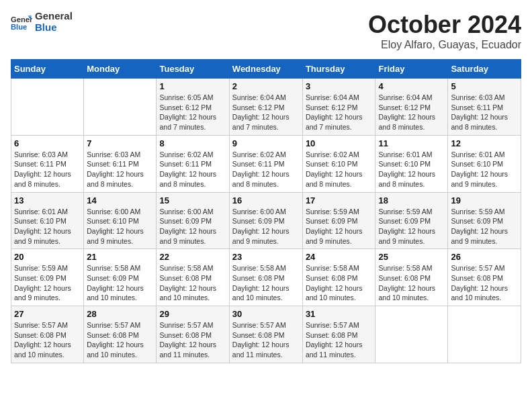 The image size is (532, 411). I want to click on calendar-cell: 19Sunrise: 5:59 AM Sunset: 6:09 PM Dayli…, so click(485, 220).